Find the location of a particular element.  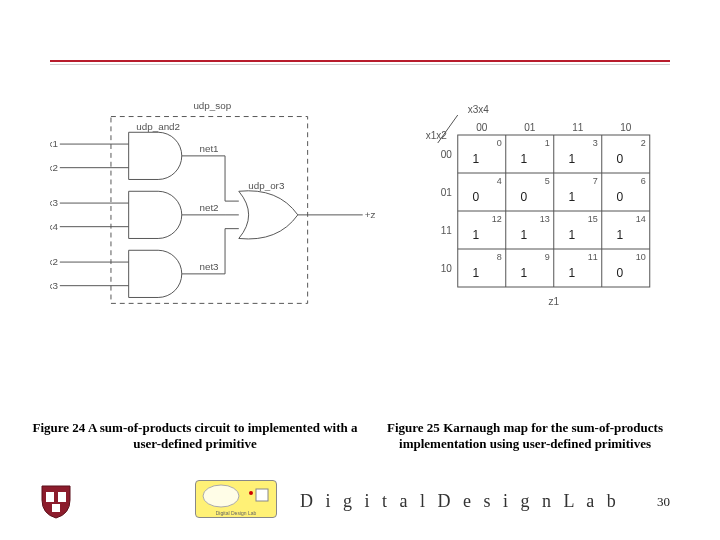

kmap-col-1: 01 is located at coordinates (530, 128).